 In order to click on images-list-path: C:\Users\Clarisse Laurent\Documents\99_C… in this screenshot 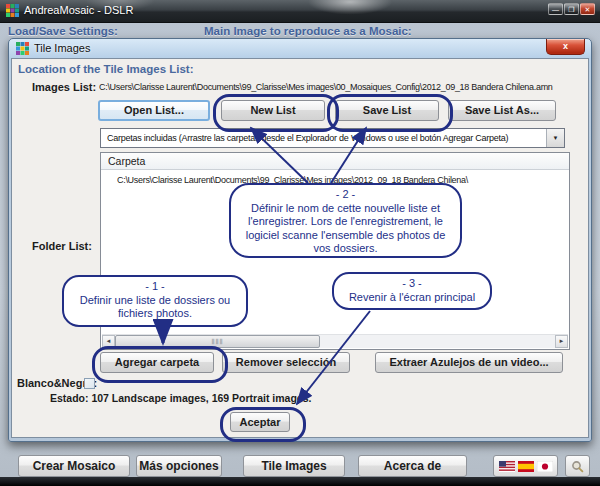, I will do `click(335, 87)`.